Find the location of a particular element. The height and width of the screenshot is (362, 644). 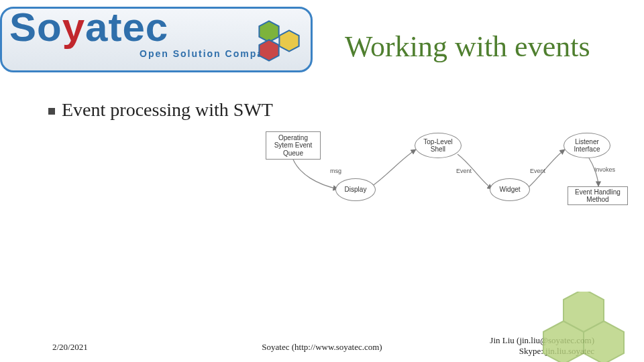

node-display: Display is located at coordinates (356, 190).